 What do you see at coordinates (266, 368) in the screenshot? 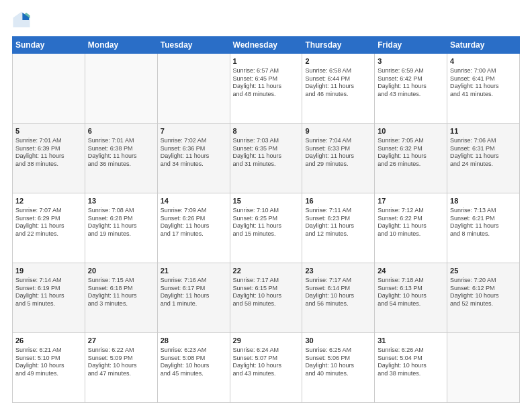
I see `calendar-cell: 29Sunrise: 6:24 AM Sunset: 5:07 PM Dayli…` at bounding box center [266, 368].